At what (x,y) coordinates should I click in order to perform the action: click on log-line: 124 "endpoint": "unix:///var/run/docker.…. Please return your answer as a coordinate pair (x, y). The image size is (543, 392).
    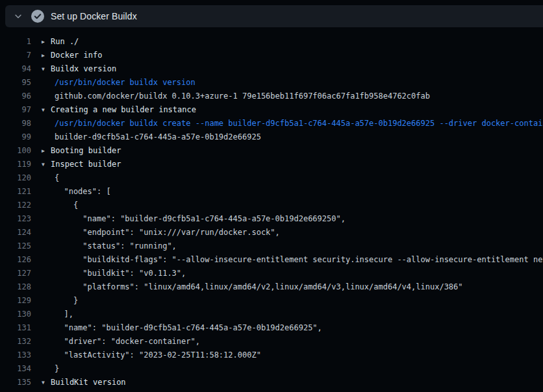
    Looking at the image, I should click on (272, 232).